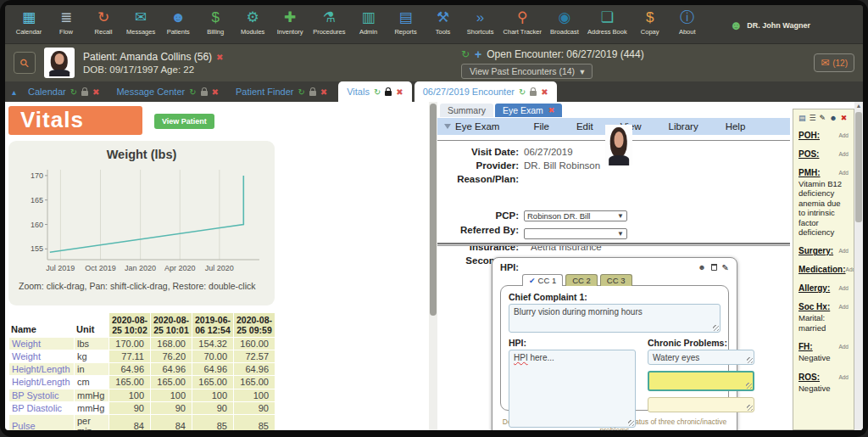 This screenshot has height=437, width=868. What do you see at coordinates (736, 126) in the screenshot?
I see `menu-item: Help` at bounding box center [736, 126].